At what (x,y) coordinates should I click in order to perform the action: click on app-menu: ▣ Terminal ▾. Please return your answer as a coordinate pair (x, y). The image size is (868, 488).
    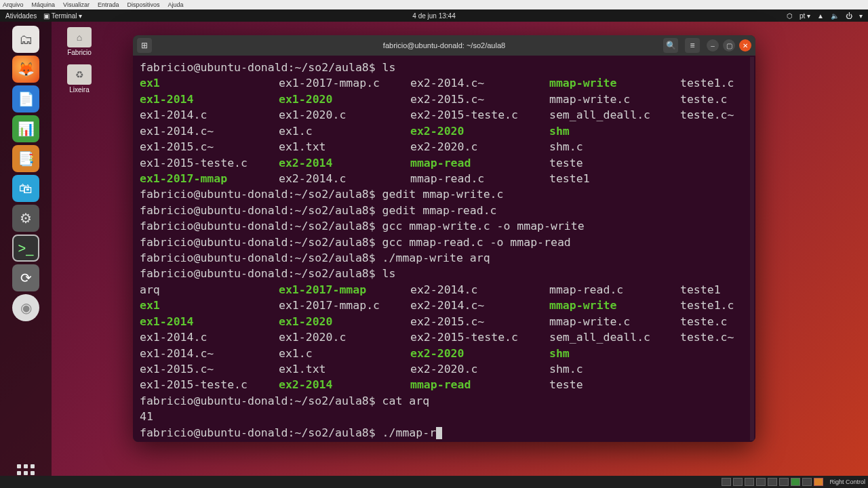
    Looking at the image, I should click on (62, 16).